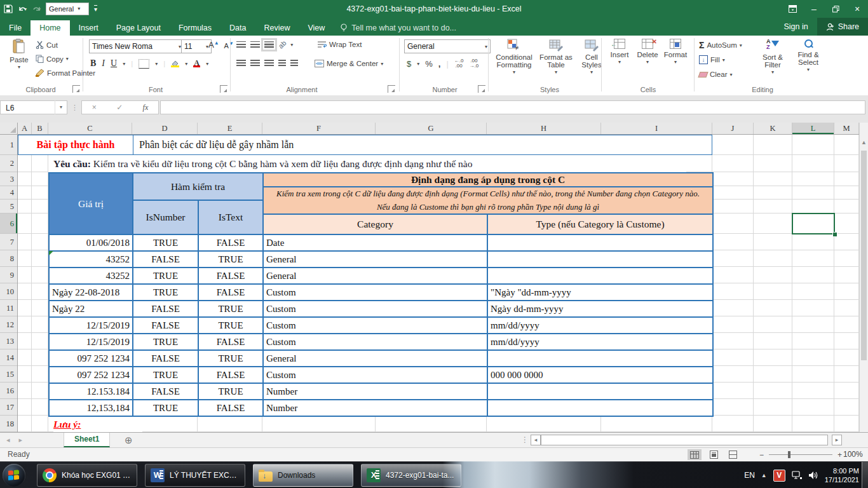 Image resolution: width=868 pixels, height=488 pixels. I want to click on prev-sheet-icon: ◂, so click(8, 440).